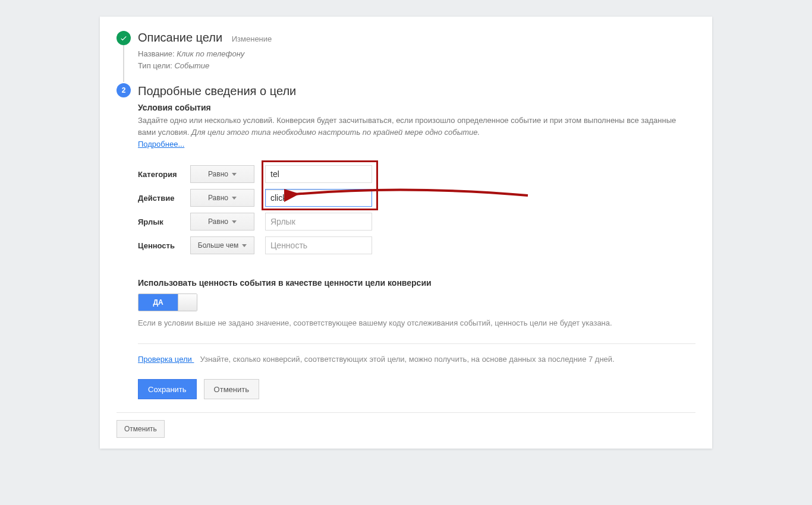  Describe the element at coordinates (406, 53) in the screenshot. I see `step-1: Описание цели Изменение Название: Клик п…` at that location.